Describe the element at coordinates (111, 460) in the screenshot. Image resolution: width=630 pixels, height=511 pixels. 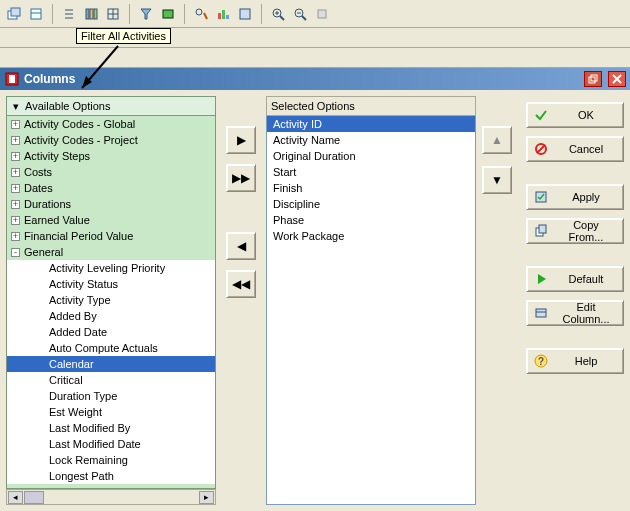
I see `tree-item: Lock Remaining` at that location.